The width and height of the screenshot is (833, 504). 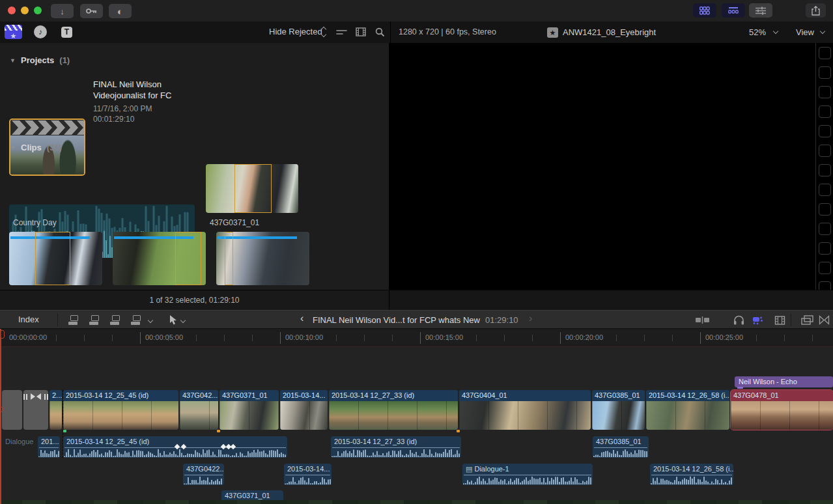 I want to click on background-tasks-button: ◐, so click(x=120, y=11).